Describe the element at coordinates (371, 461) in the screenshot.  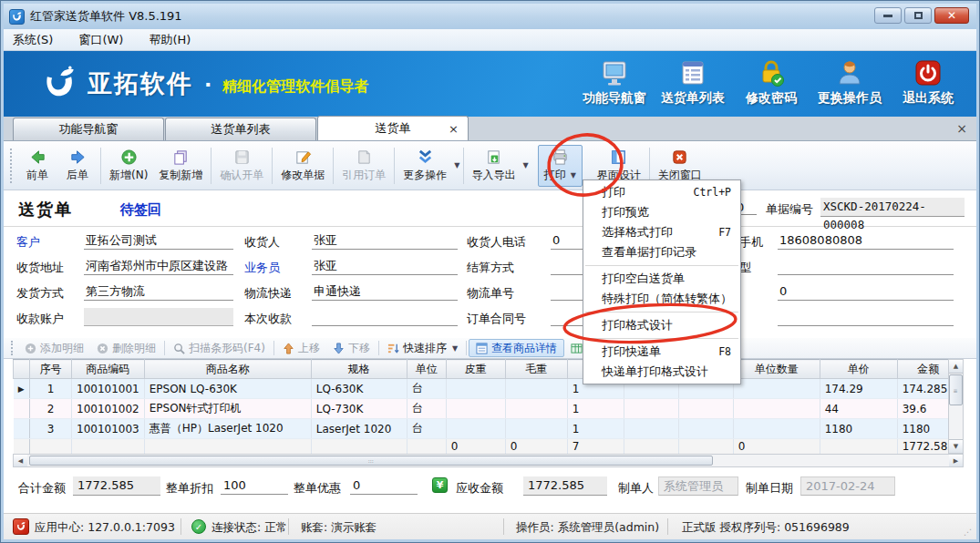
I see `hscroll-thumb: :::` at that location.